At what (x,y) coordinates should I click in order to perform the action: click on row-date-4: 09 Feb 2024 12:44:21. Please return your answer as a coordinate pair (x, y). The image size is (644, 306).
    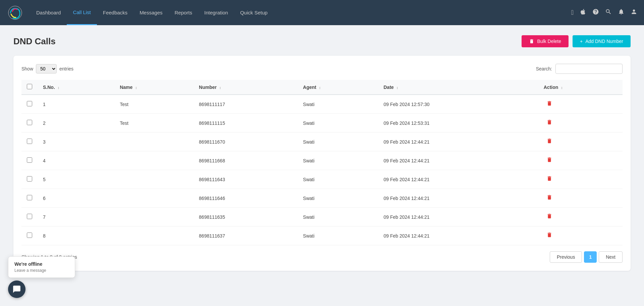
    Looking at the image, I should click on (458, 180).